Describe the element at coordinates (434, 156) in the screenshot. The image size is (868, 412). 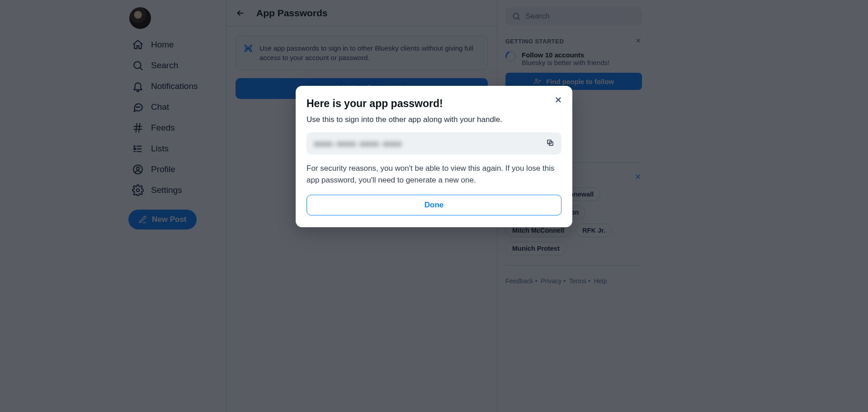
I see `app-password-modal: Here is your app password! Use this to s…` at that location.